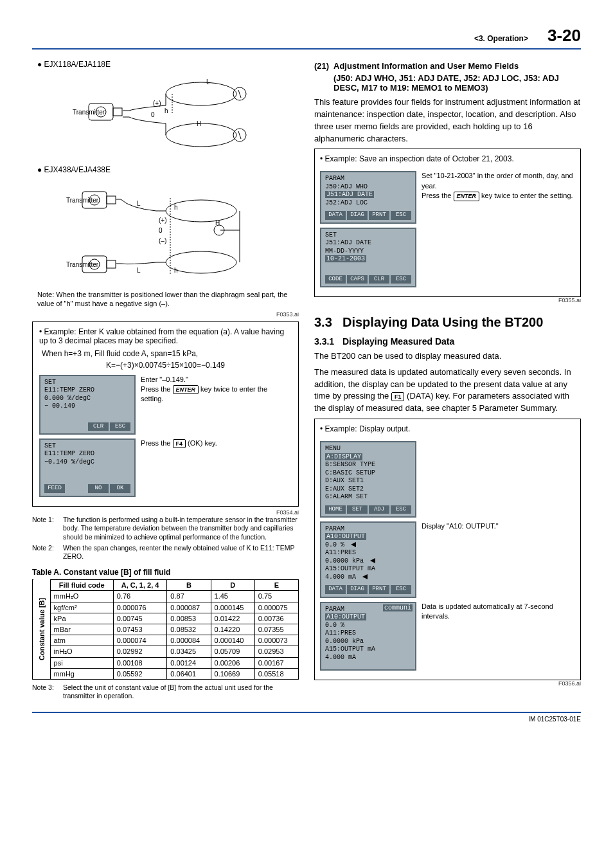 This screenshot has height=868, width=613. What do you see at coordinates (166, 336) in the screenshot?
I see `example-text-1: • Example: Enter K value obtained from t…` at bounding box center [166, 336].